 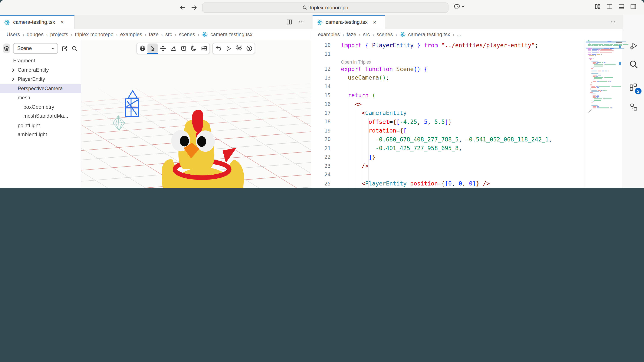 What do you see at coordinates (610, 6) in the screenshot?
I see `split-editor-left-icon` at bounding box center [610, 6].